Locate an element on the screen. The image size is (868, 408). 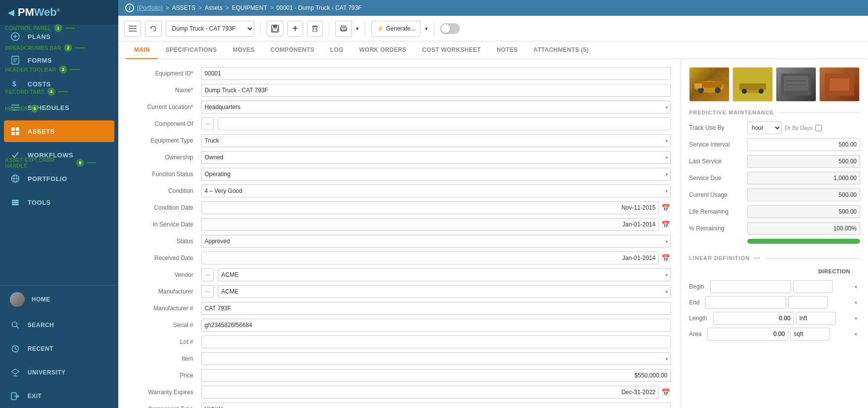
manufacturer-ellipsis: ··· is located at coordinates (208, 292).